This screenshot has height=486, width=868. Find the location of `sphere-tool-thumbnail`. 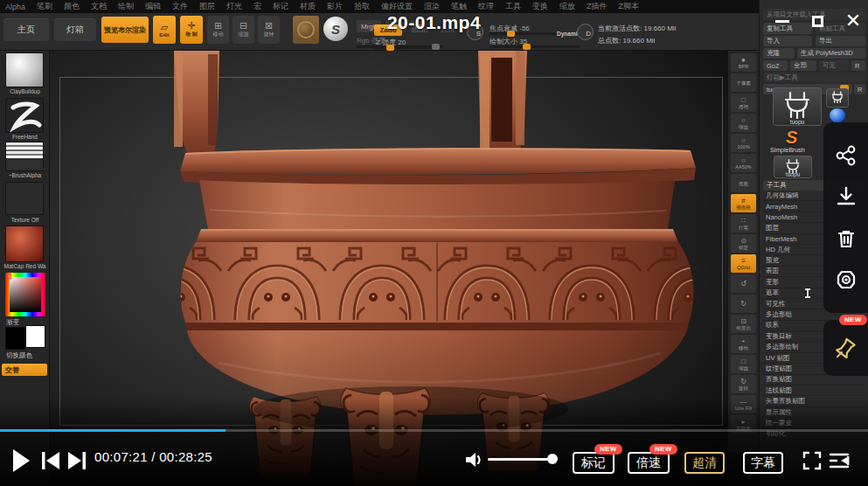

sphere-tool-thumbnail is located at coordinates (837, 115).